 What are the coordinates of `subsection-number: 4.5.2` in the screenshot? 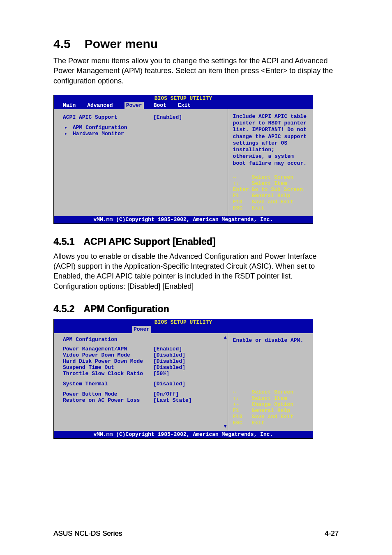 It's located at (64, 309).